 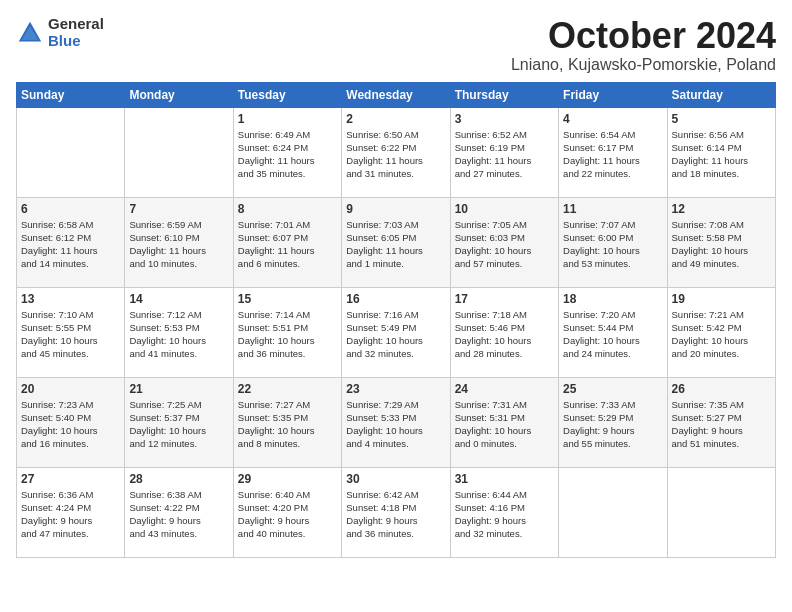 What do you see at coordinates (644, 65) in the screenshot?
I see `location: Lniano, Kujawsko-Pomorskie, Poland` at bounding box center [644, 65].